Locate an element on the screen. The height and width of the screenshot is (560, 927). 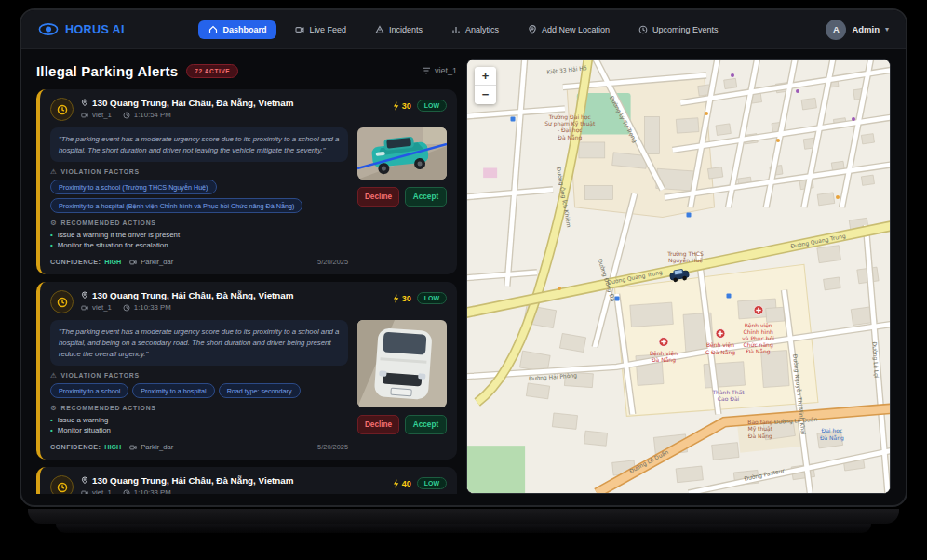
user-name: Admin is located at coordinates (866, 30).